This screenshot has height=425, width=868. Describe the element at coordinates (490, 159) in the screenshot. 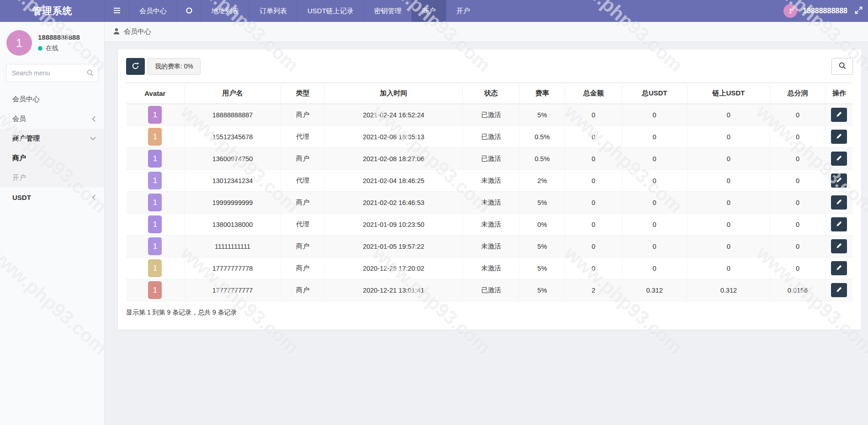

I see `table-row: 1 13600974750 商户 2021-02-08 18:27:06 已激活…` at that location.